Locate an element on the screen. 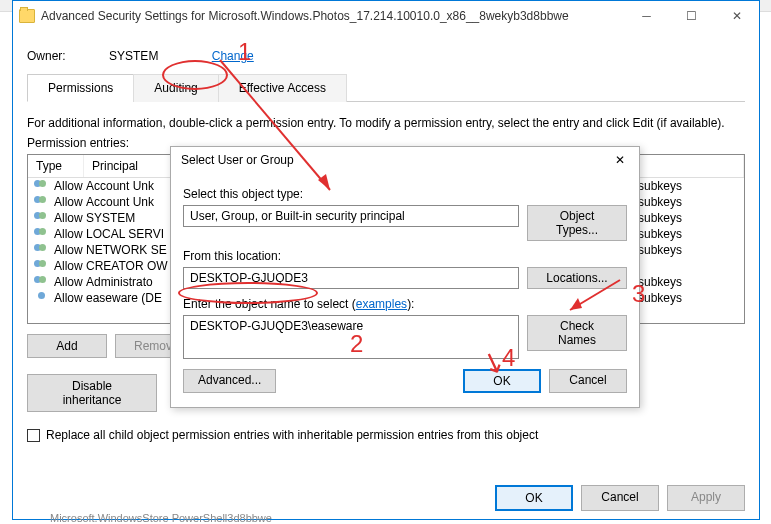 The width and height of the screenshot is (771, 524). window-controls: ─ ☐ ✕ is located at coordinates (692, 16).